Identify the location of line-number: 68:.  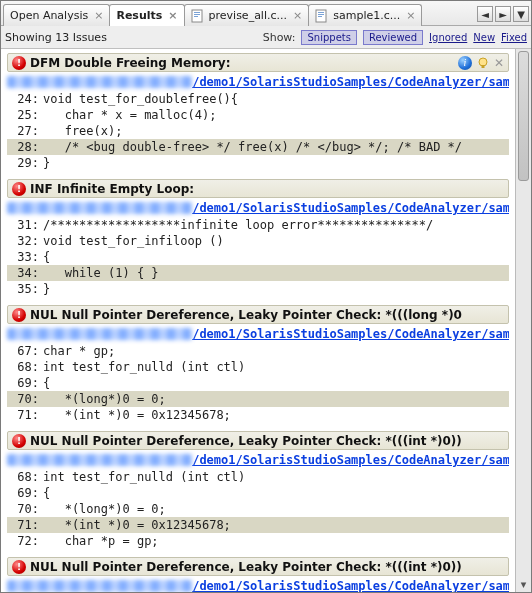
(25, 477).